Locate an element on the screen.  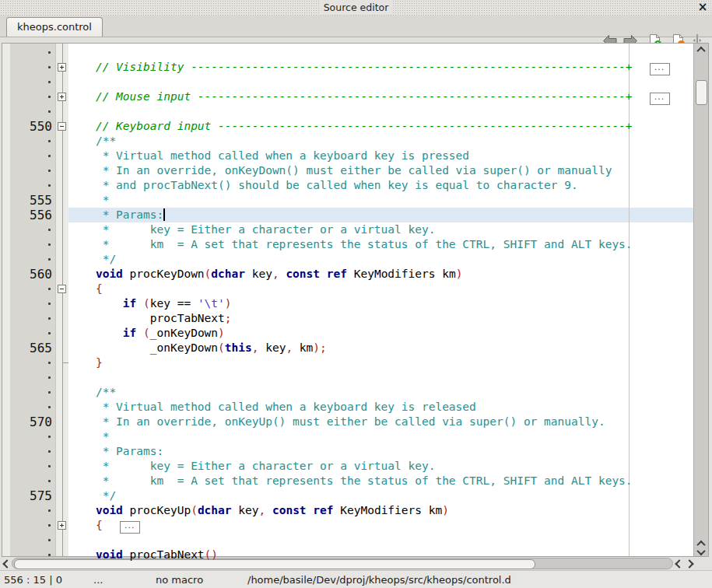
code-line: 555 * is located at coordinates (349, 201).